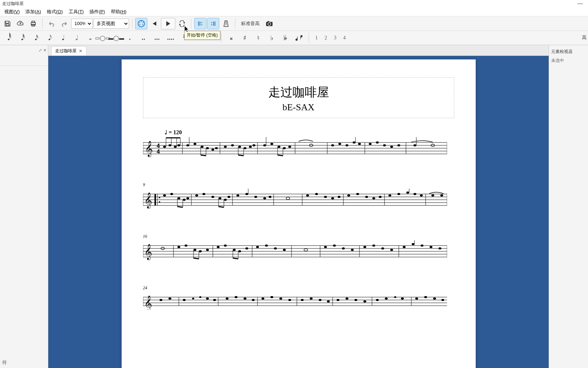  I want to click on title-frame: 走过咖啡屋 bE-SAX, so click(299, 98).